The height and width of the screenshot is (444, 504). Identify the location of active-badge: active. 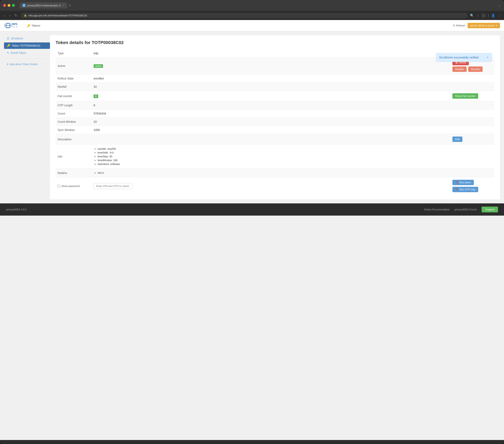
(98, 66).